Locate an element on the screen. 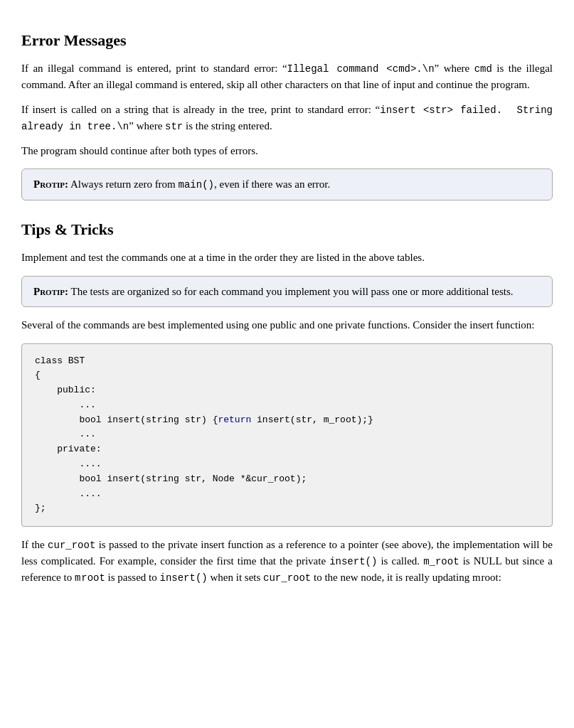  str-inline: str is located at coordinates (174, 127).